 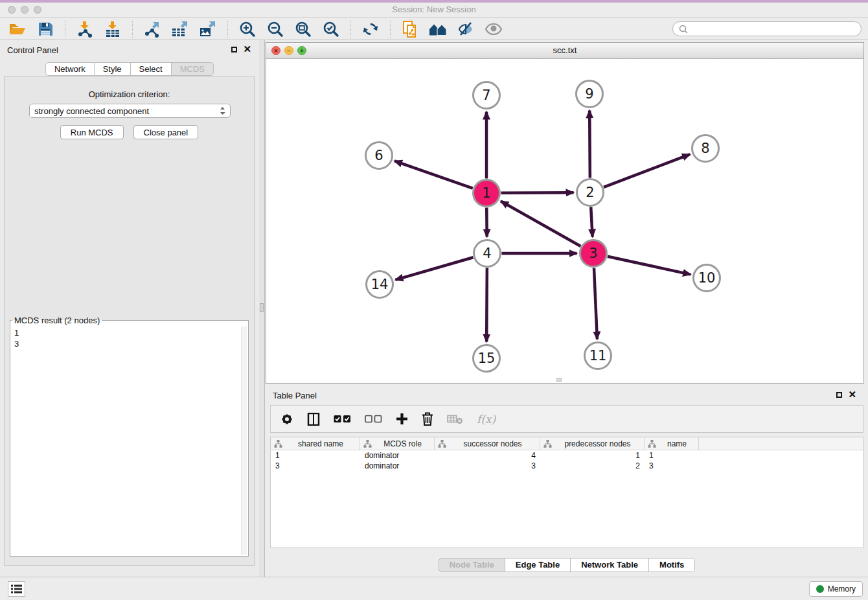 I want to click on node-9: 9, so click(x=589, y=95).